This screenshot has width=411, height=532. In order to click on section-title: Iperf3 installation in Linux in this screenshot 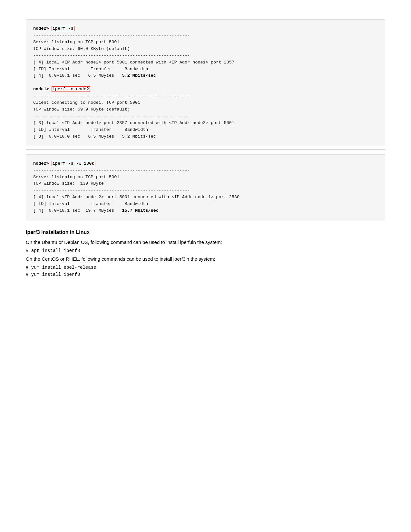, I will do `click(206, 232)`.